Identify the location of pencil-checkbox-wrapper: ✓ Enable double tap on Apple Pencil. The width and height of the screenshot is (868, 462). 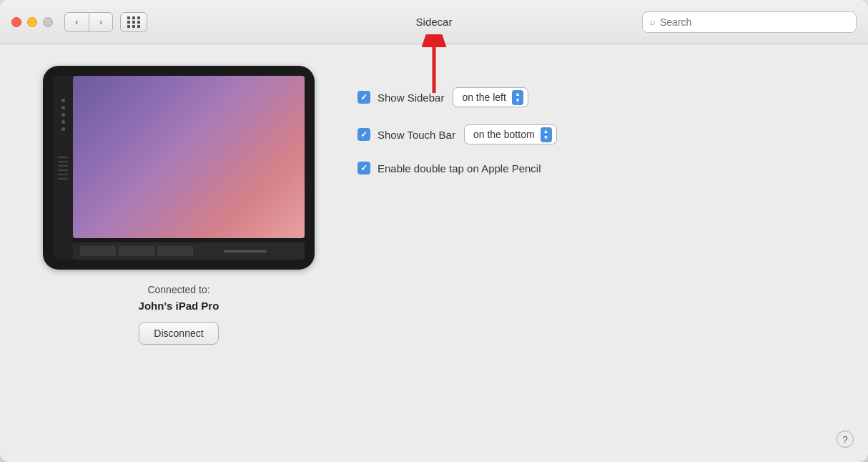
(449, 168).